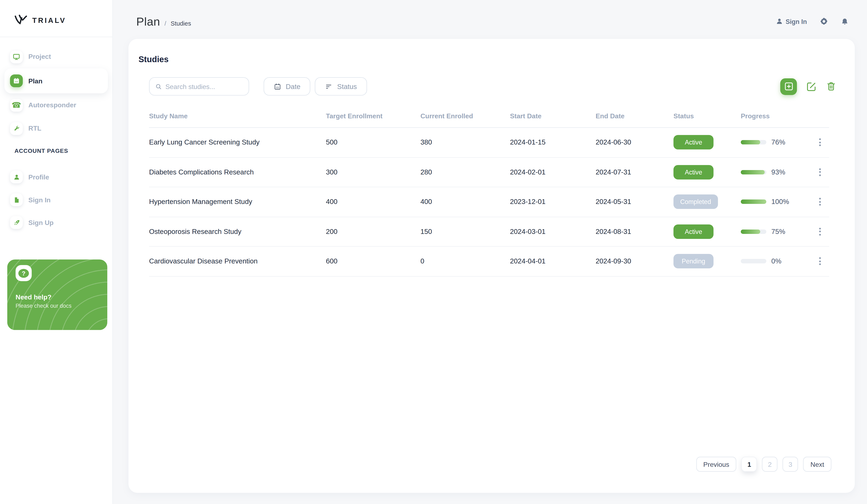 The width and height of the screenshot is (867, 504). Describe the element at coordinates (493, 86) in the screenshot. I see `filters-row: Date Status` at that location.